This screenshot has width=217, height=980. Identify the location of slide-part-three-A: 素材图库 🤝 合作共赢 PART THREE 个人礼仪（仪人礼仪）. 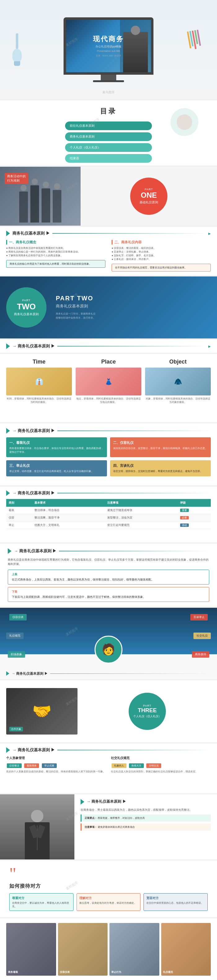
(108, 711).